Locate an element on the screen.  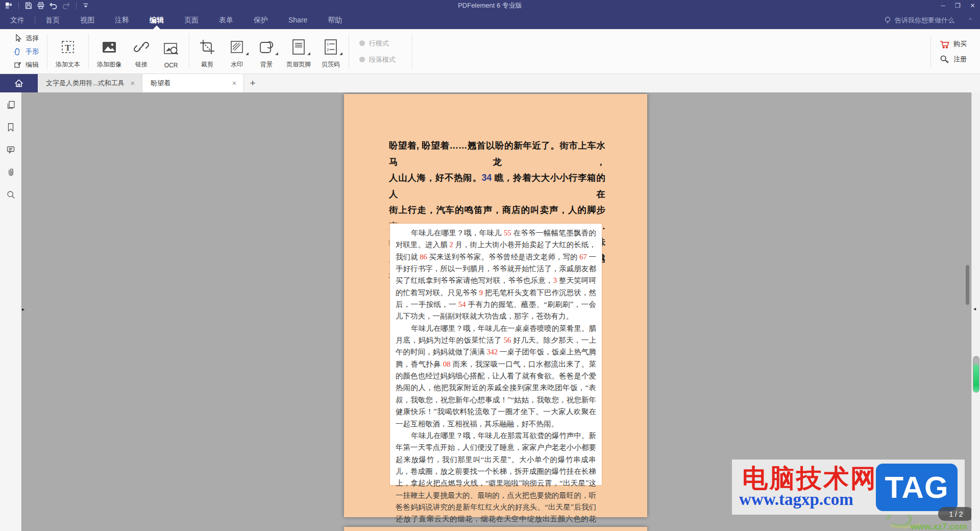
comments-icon is located at coordinates (11, 150).